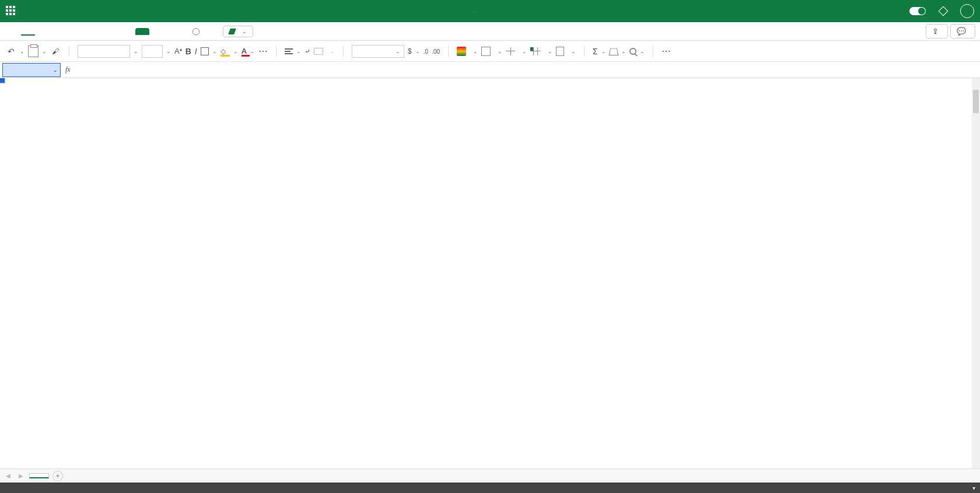 This screenshot has height=493, width=980. I want to click on ribbon-tabs: ⌄ ⇪ 💬, so click(490, 32).